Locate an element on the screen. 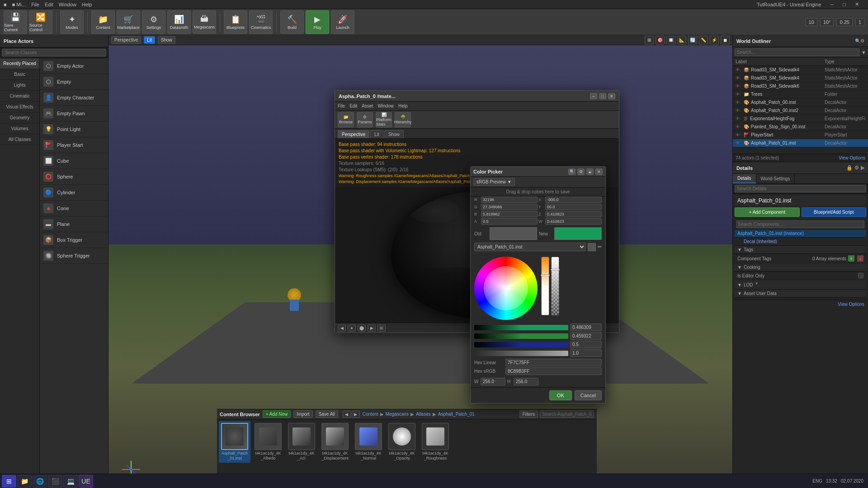 Image resolution: width=868 pixels, height=488 pixels. details-search-input is located at coordinates (800, 189).